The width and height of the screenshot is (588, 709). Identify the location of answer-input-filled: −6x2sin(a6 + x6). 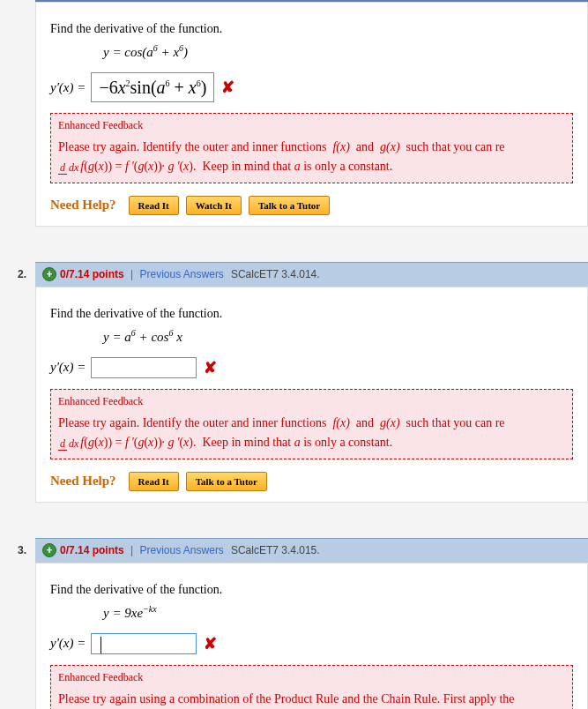
(153, 87).